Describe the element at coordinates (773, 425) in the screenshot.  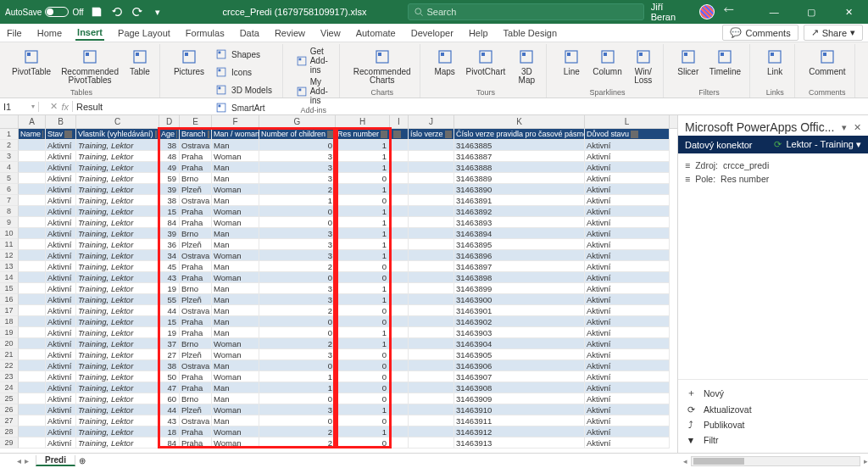
I see `panel-action-publish: ⤴Publikovat` at that location.